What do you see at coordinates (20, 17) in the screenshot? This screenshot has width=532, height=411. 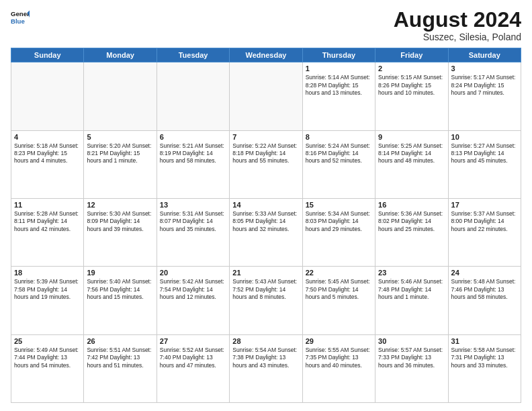 I see `logo: General Blue` at bounding box center [20, 17].